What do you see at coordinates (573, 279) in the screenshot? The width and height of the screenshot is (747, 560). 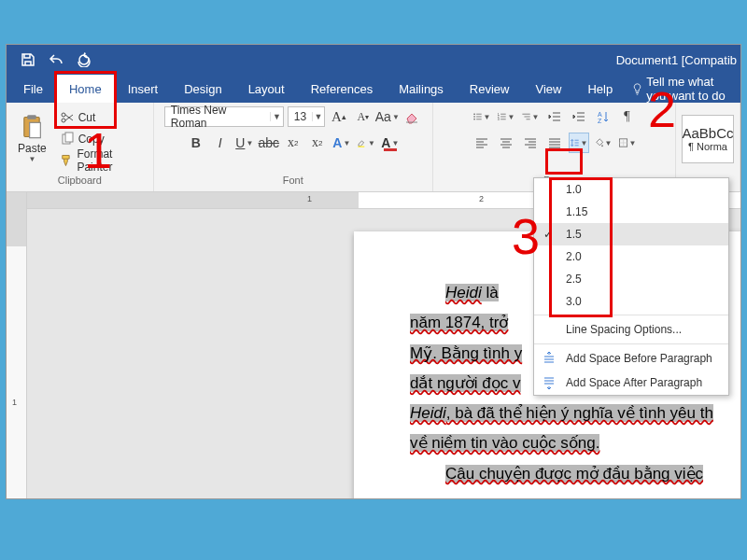 I see `ls-value: 2.5` at bounding box center [573, 279].